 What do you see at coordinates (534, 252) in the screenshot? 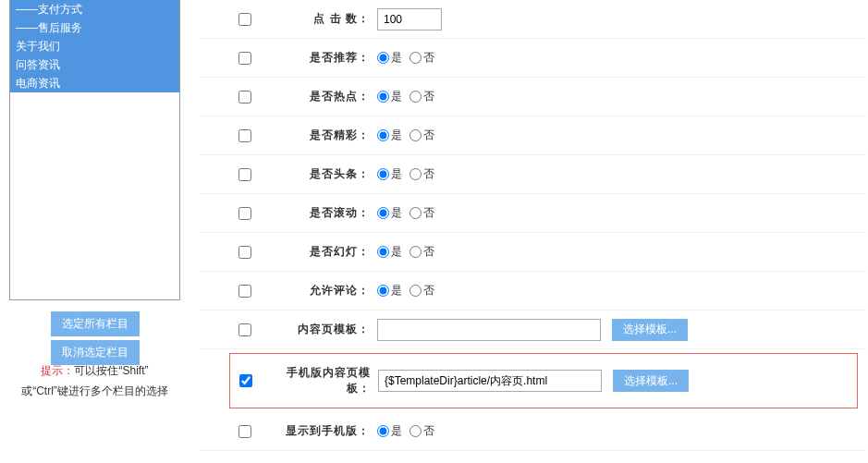
I see `row-slide: 是否幻灯： 是 否` at bounding box center [534, 252].